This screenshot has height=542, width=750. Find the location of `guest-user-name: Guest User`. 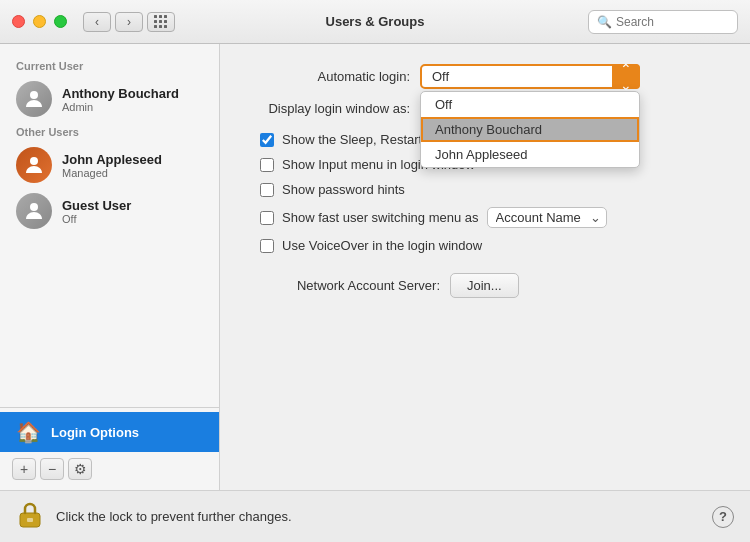

guest-user-name: Guest User is located at coordinates (96, 206).